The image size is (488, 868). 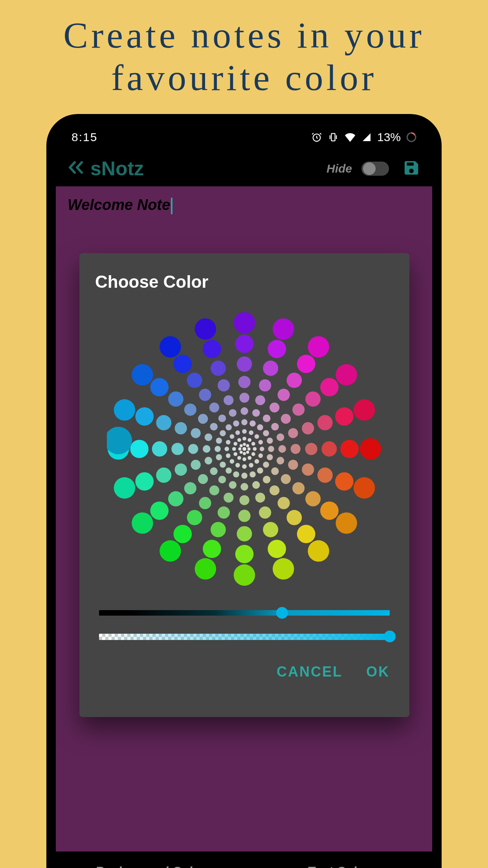 I want to click on save-icon, so click(x=411, y=169).